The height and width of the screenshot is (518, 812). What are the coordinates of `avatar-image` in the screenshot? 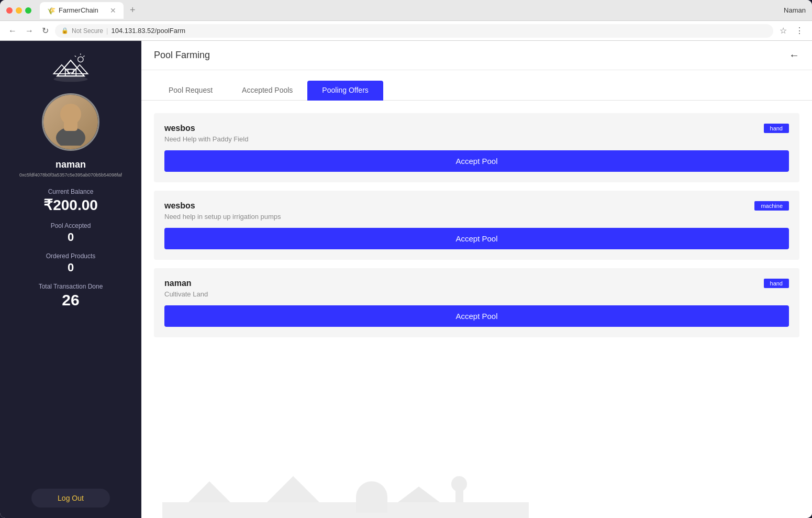 It's located at (71, 122).